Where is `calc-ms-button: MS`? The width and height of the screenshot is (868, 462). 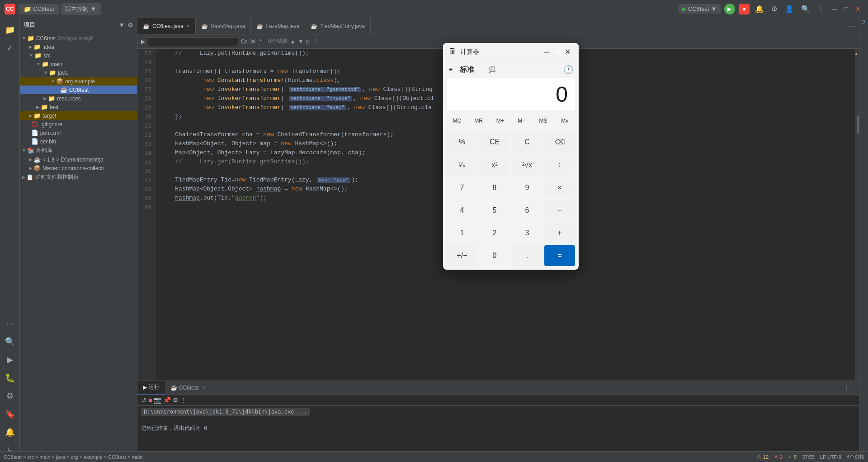 calc-ms-button: MS is located at coordinates (543, 121).